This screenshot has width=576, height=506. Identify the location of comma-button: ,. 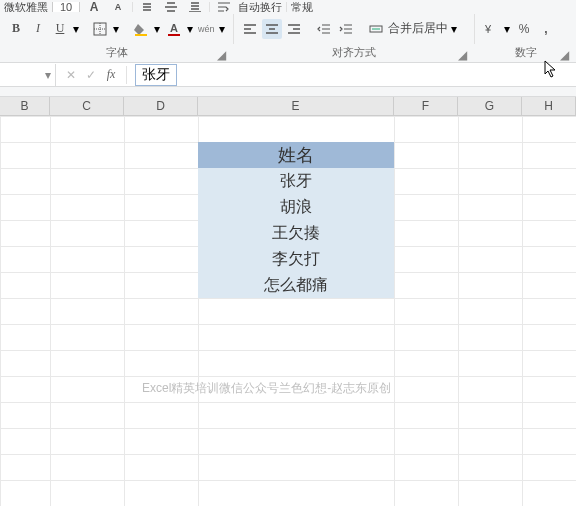
(546, 29).